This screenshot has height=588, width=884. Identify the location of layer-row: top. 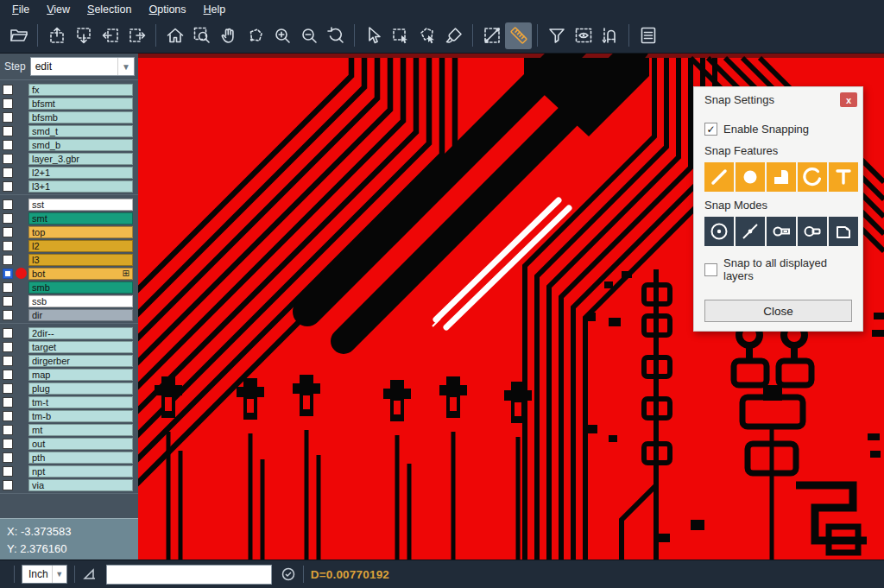
(69, 231).